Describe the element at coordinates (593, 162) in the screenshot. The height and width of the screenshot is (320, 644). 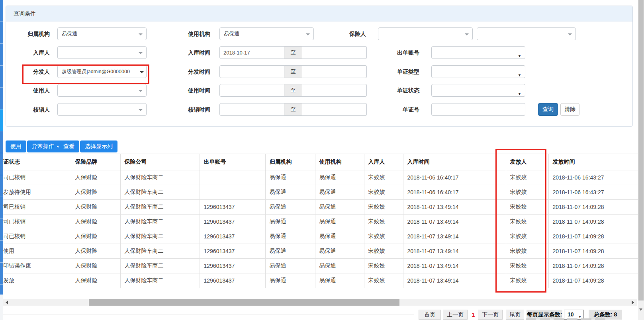
I see `column-header: 发放时间` at that location.